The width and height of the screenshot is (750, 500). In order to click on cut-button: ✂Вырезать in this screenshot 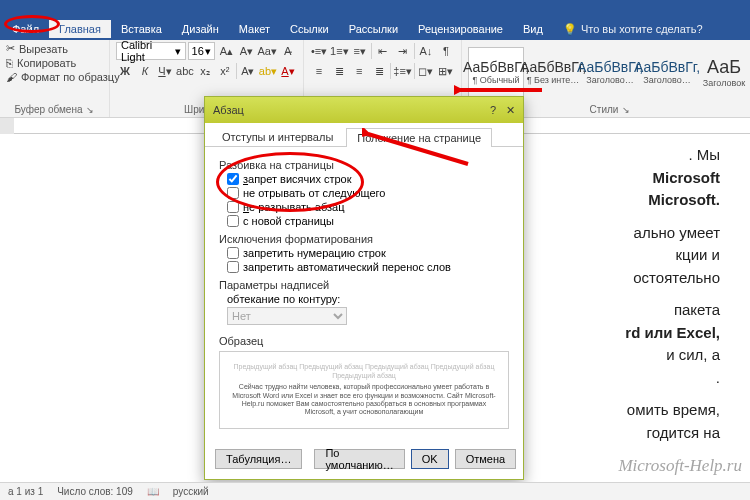, I will do `click(54, 48)`.